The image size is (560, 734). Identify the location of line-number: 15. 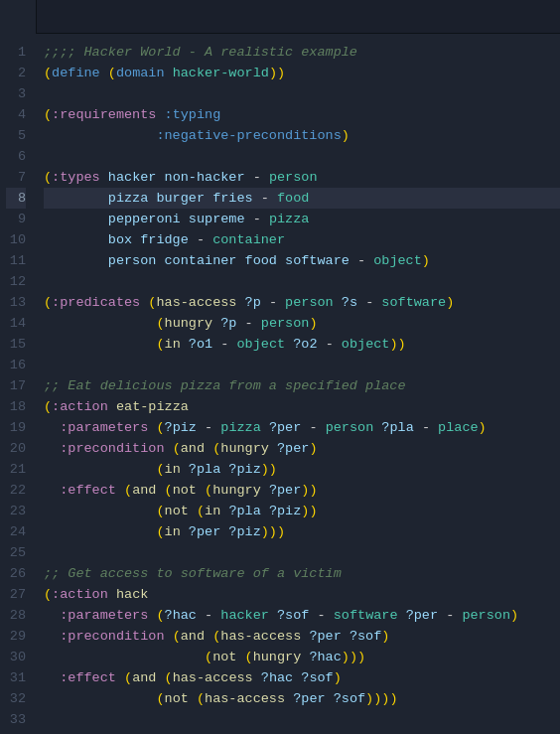
(16, 344).